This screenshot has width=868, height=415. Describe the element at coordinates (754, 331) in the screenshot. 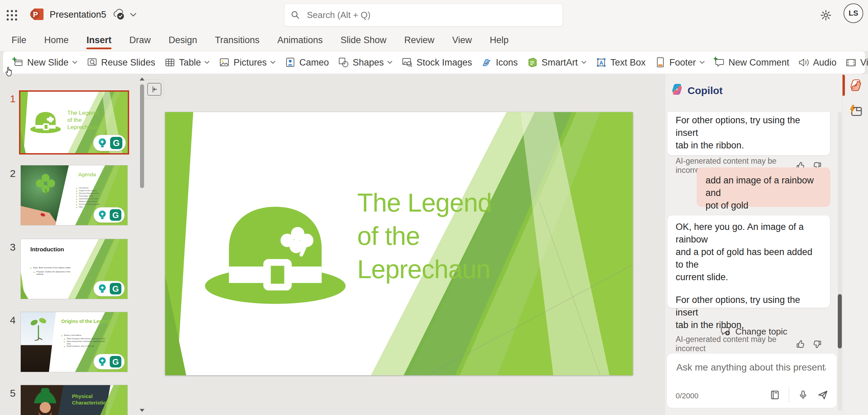

I see `change-topic-button: Change topic` at that location.